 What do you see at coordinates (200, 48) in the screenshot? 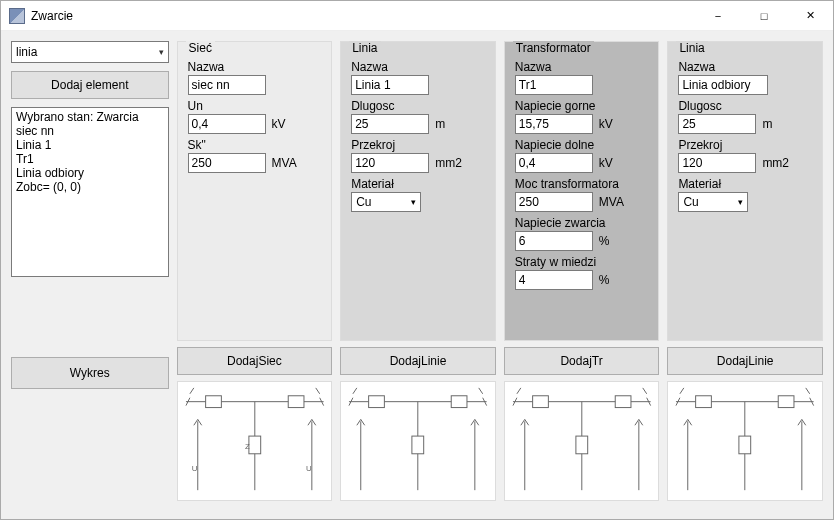
I see `groupbox-title: Sieć` at bounding box center [200, 48].